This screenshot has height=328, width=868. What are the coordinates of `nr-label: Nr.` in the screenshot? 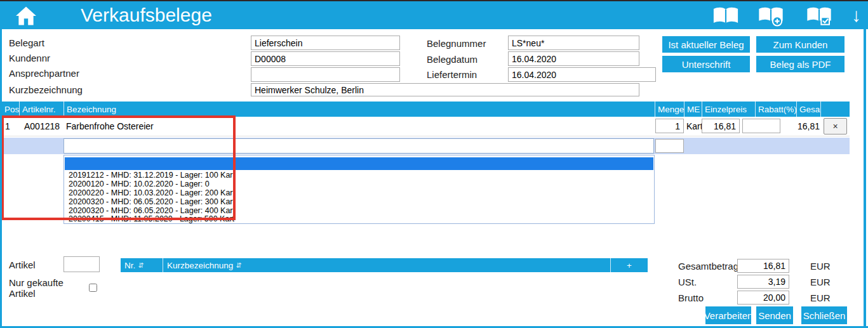 It's located at (130, 265).